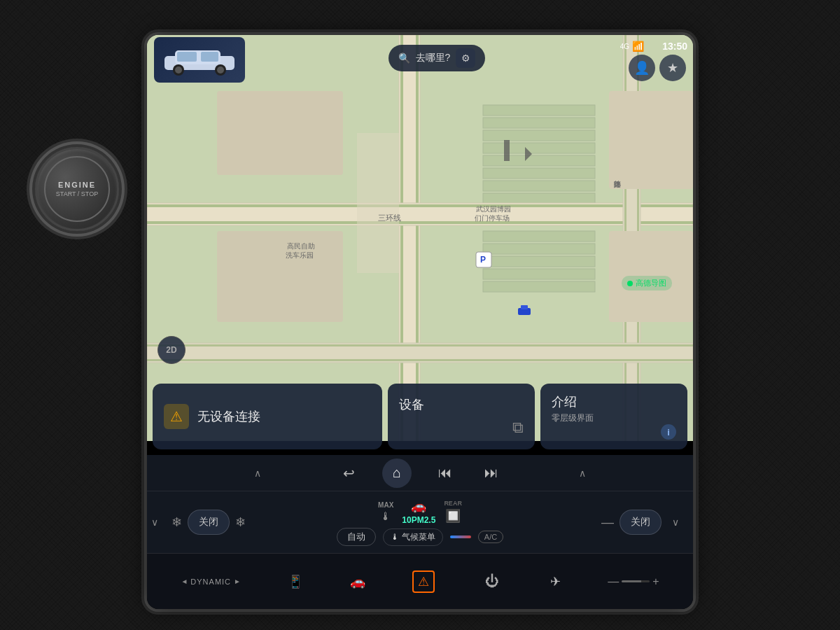 This screenshot has height=630, width=840. What do you see at coordinates (349, 473) in the screenshot?
I see `back-button: ↩` at bounding box center [349, 473].